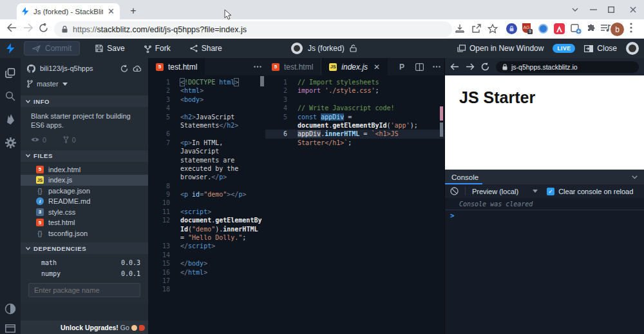  I want to click on prettier-icon: P, so click(403, 67).